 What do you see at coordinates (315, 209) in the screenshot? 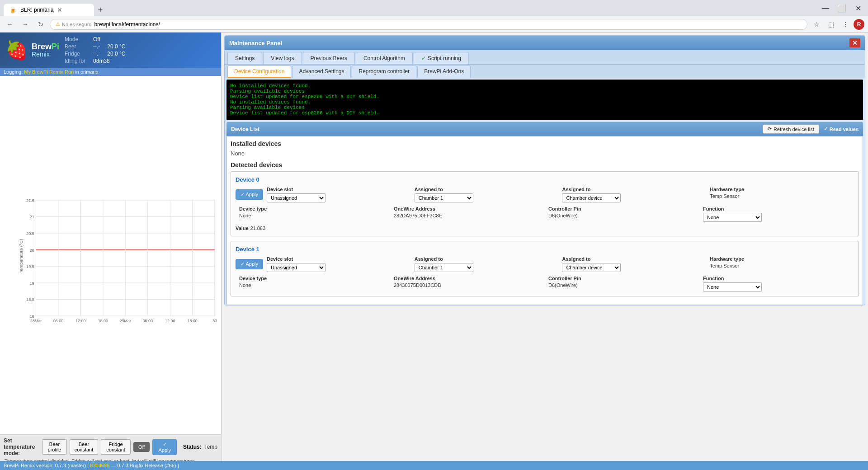
I see `device-0-devtype-label: Device type` at bounding box center [315, 209].